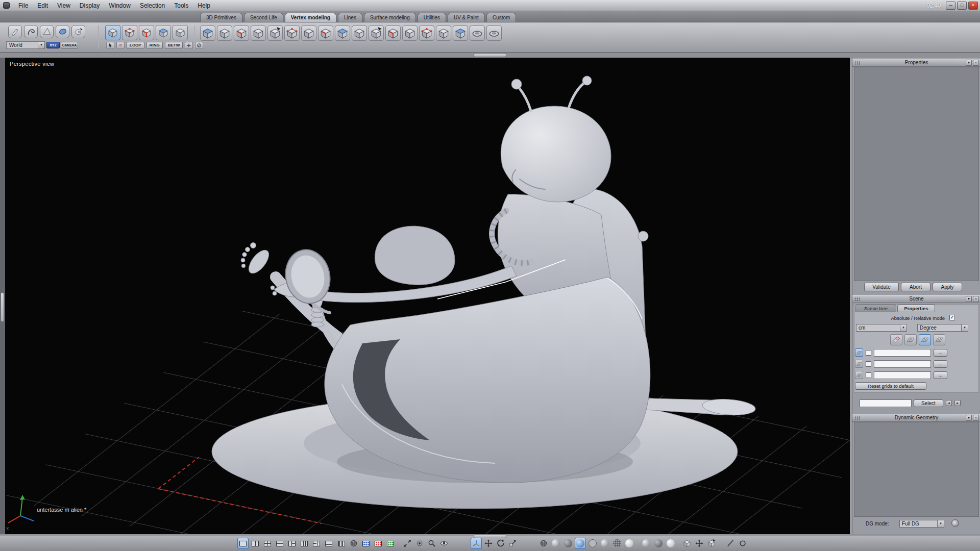 The height and width of the screenshot is (551, 980). What do you see at coordinates (316, 543) in the screenshot?
I see `layout-two-one-icon` at bounding box center [316, 543].